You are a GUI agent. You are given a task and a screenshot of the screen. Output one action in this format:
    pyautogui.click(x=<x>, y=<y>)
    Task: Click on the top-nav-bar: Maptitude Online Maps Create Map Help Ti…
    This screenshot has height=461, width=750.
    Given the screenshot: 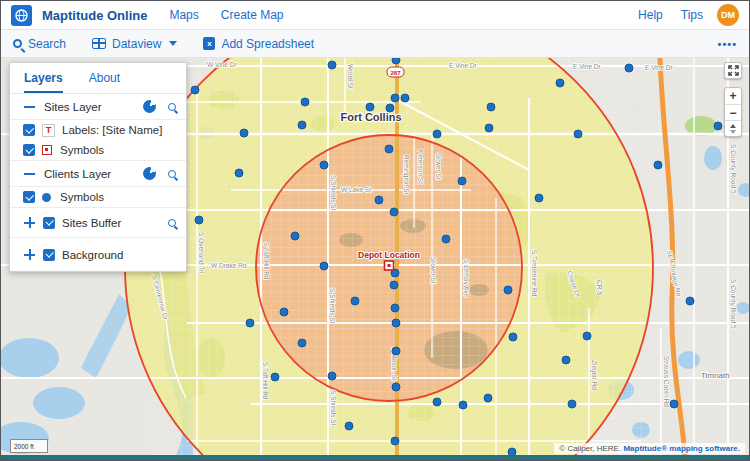 What is the action you would take?
    pyautogui.click(x=375, y=16)
    